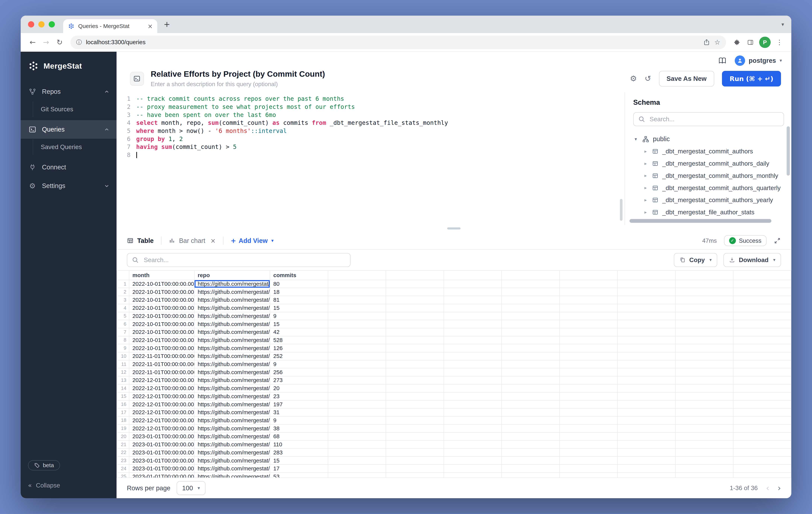 This screenshot has width=812, height=514. Describe the element at coordinates (648, 79) in the screenshot. I see `query-history-icon: ↺` at that location.